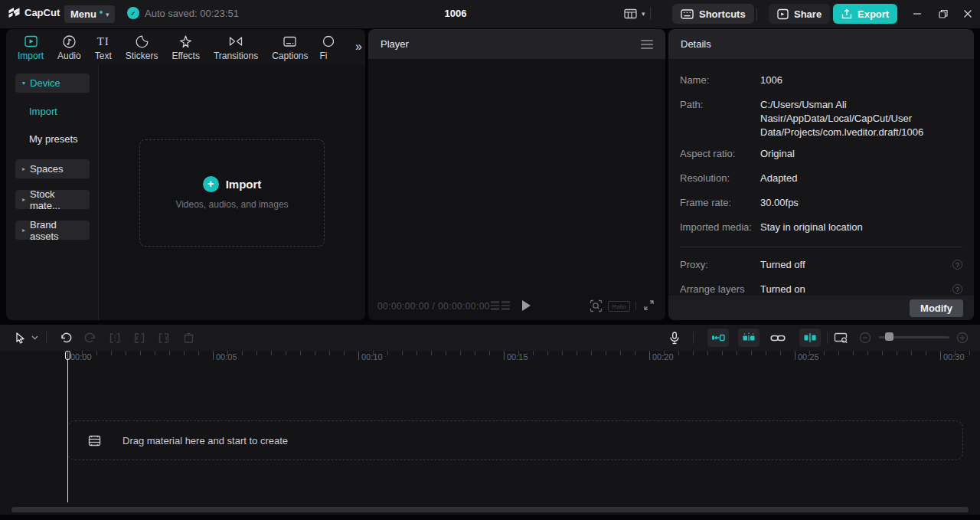 The image size is (980, 520). I want to click on media-sidebar: ▾ Device Import My presets ▸ Spaces ▸ St…, so click(52, 193).